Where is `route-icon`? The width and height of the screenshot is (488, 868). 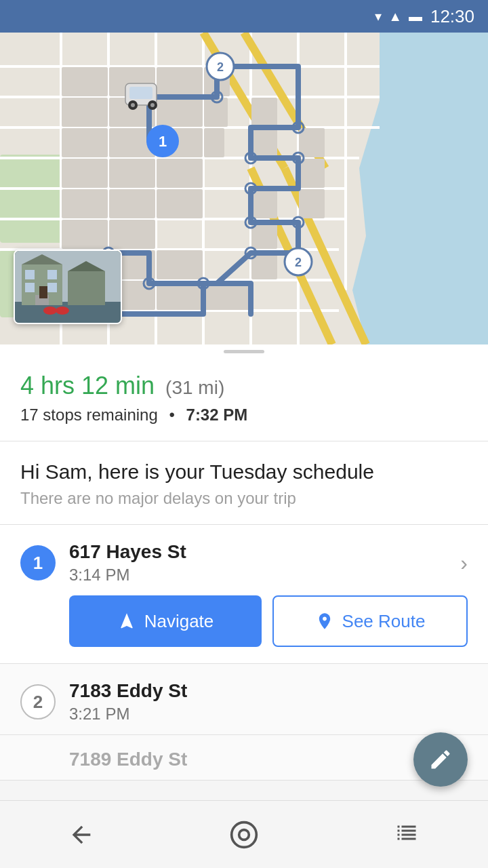 route-icon is located at coordinates (325, 621).